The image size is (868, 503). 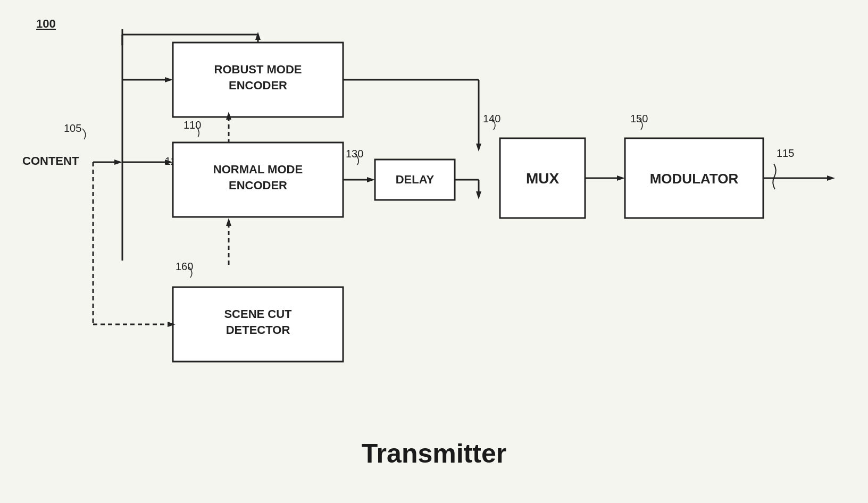 What do you see at coordinates (695, 179) in the screenshot?
I see `modulator-label: MODULATOR` at bounding box center [695, 179].